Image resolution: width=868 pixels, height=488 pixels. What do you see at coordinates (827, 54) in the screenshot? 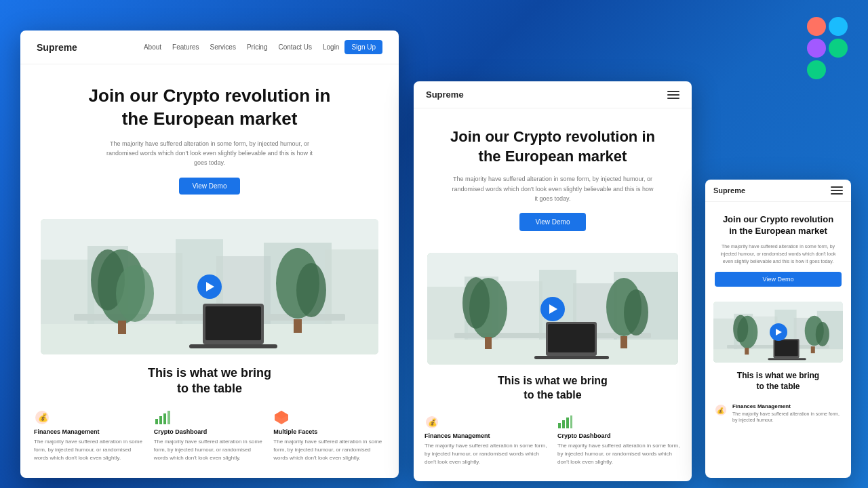
I see `figma-logo` at bounding box center [827, 54].